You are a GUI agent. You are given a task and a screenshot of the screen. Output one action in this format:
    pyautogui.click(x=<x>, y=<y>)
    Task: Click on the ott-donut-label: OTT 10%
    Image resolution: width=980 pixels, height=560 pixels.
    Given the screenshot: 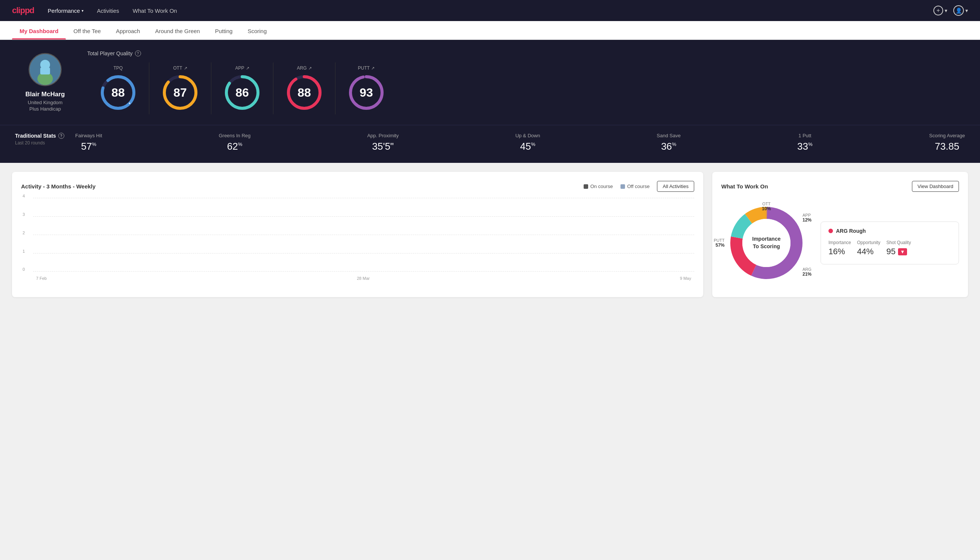 What is the action you would take?
    pyautogui.click(x=767, y=207)
    